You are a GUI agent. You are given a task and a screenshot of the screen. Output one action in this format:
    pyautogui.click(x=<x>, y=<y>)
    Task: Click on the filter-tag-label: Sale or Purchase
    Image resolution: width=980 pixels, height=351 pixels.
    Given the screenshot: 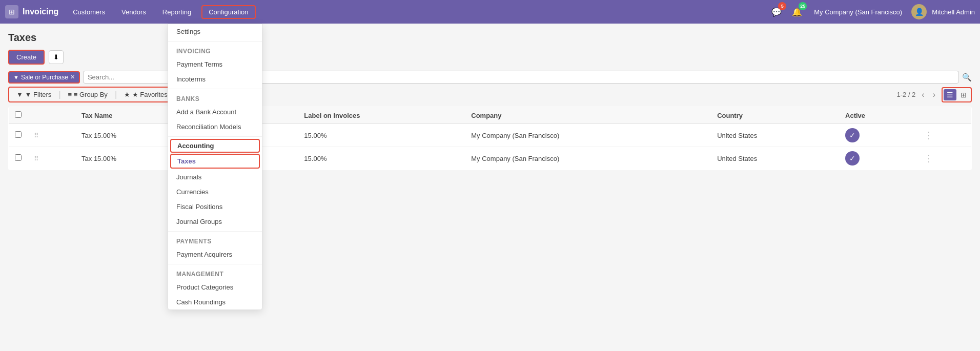 What is the action you would take?
    pyautogui.click(x=45, y=77)
    